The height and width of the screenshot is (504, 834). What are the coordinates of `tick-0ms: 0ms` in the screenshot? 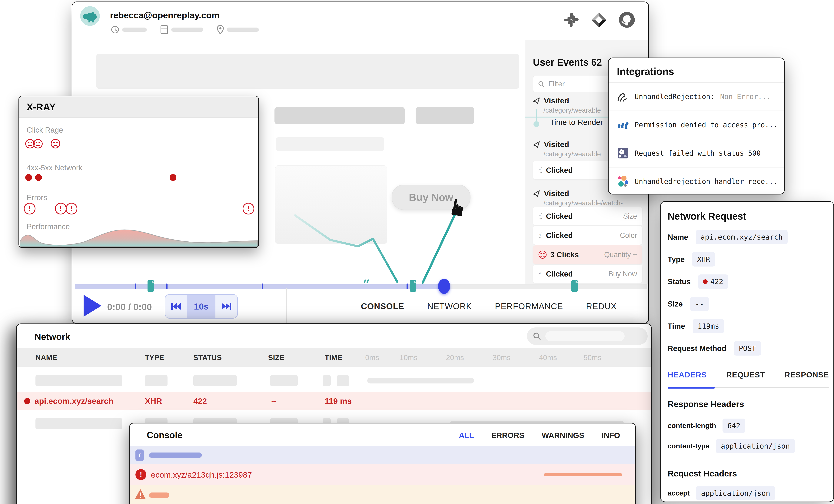 It's located at (372, 357).